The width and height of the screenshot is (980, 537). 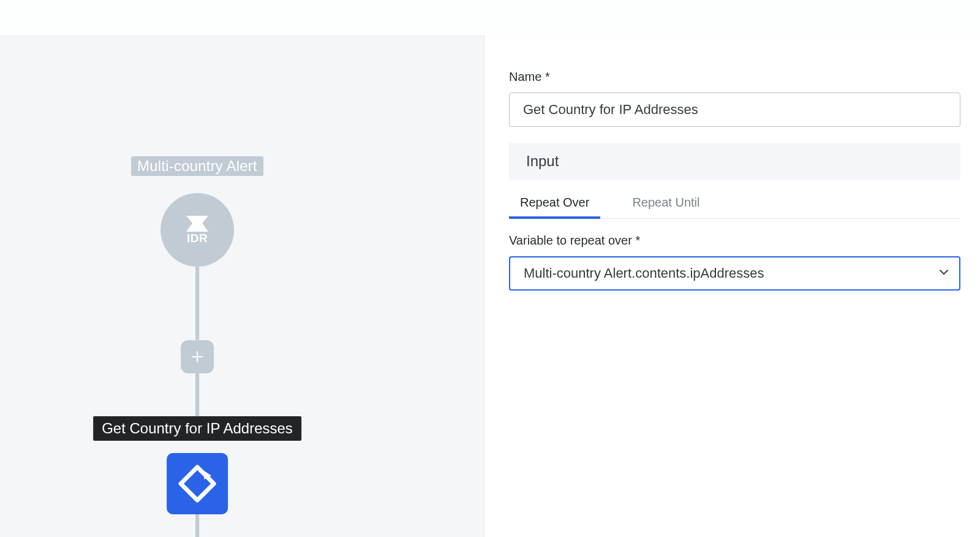 I want to click on loop-step-node, so click(x=197, y=484).